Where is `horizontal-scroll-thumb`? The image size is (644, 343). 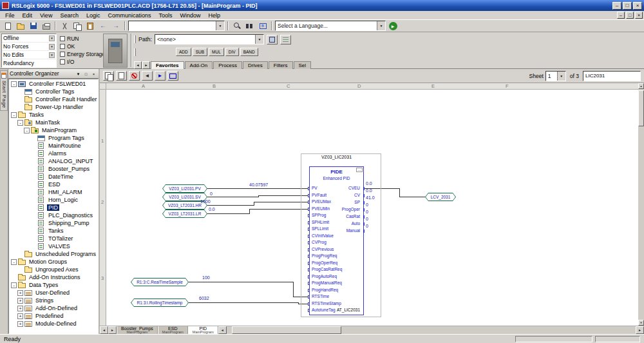 horizontal-scroll-thumb is located at coordinates (287, 330).